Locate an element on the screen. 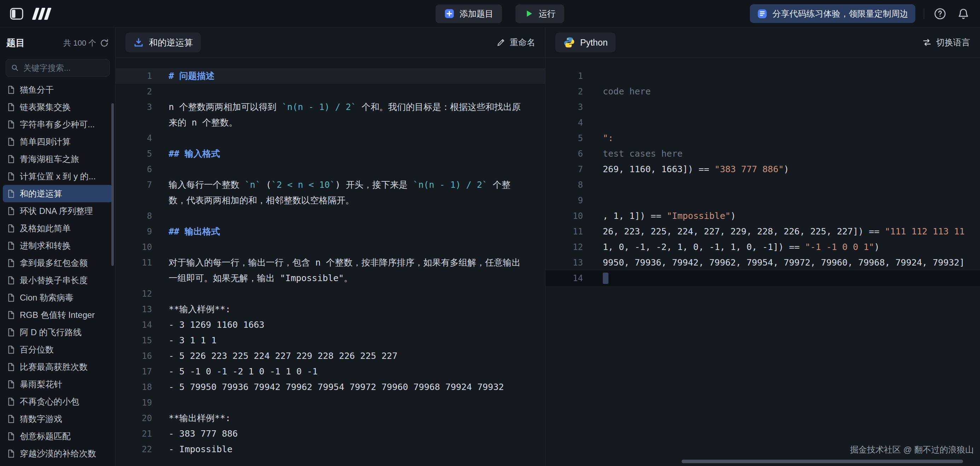  add-problem-button: 添加题目 is located at coordinates (469, 14).